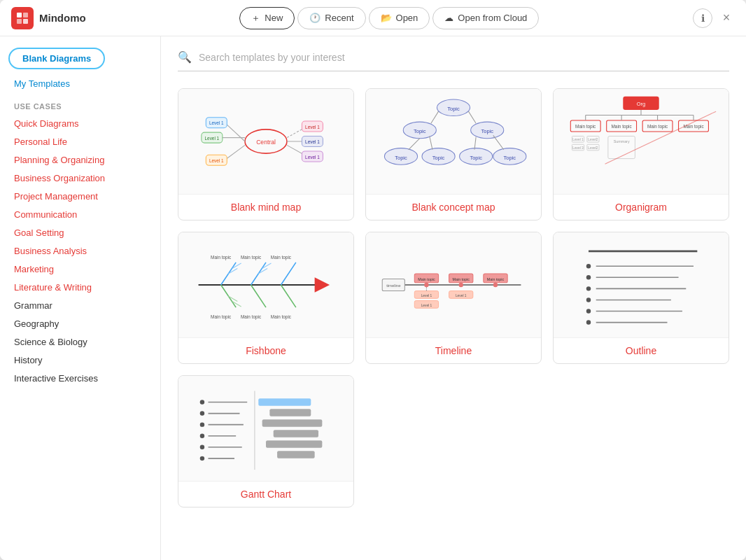  Describe the element at coordinates (453, 285) in the screenshot. I see `template-preview-timeline: timeline Main topic Main topic Main topi…` at that location.